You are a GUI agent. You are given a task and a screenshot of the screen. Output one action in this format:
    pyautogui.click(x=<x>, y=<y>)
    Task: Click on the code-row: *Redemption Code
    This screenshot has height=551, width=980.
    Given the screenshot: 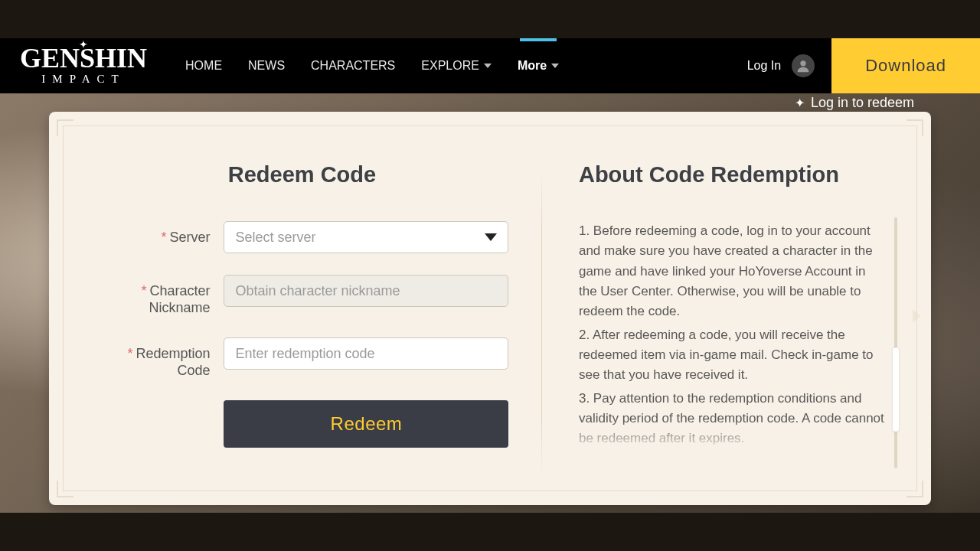 What is the action you would take?
    pyautogui.click(x=302, y=358)
    